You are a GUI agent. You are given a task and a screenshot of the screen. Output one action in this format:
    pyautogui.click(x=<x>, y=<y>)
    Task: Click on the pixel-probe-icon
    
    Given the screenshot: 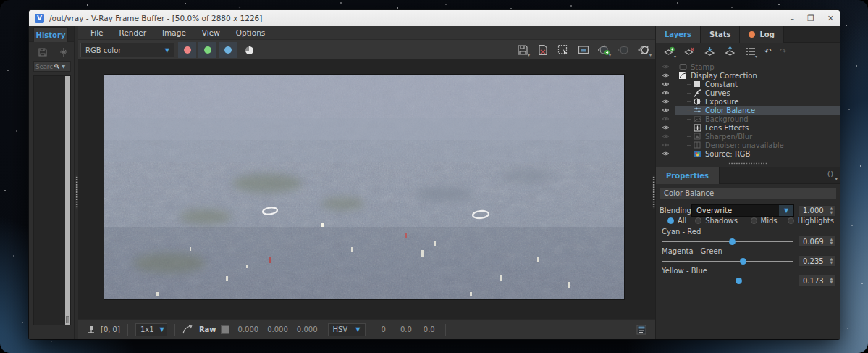 What is the action you would take?
    pyautogui.click(x=91, y=329)
    